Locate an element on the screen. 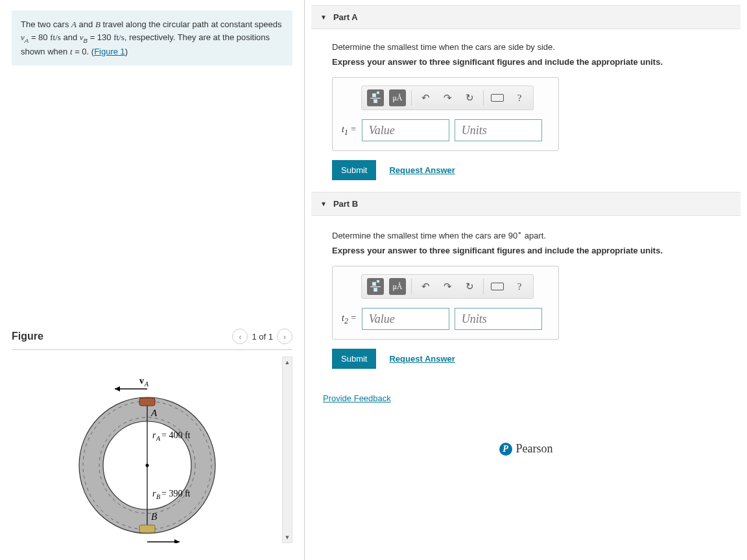  part-b-title: Part B is located at coordinates (346, 204).